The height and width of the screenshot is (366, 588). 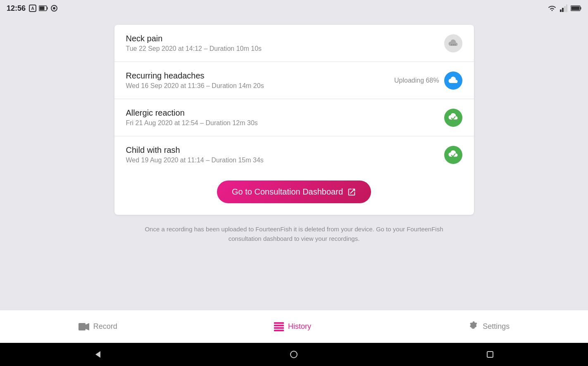 I want to click on a-icon: A, so click(x=33, y=8).